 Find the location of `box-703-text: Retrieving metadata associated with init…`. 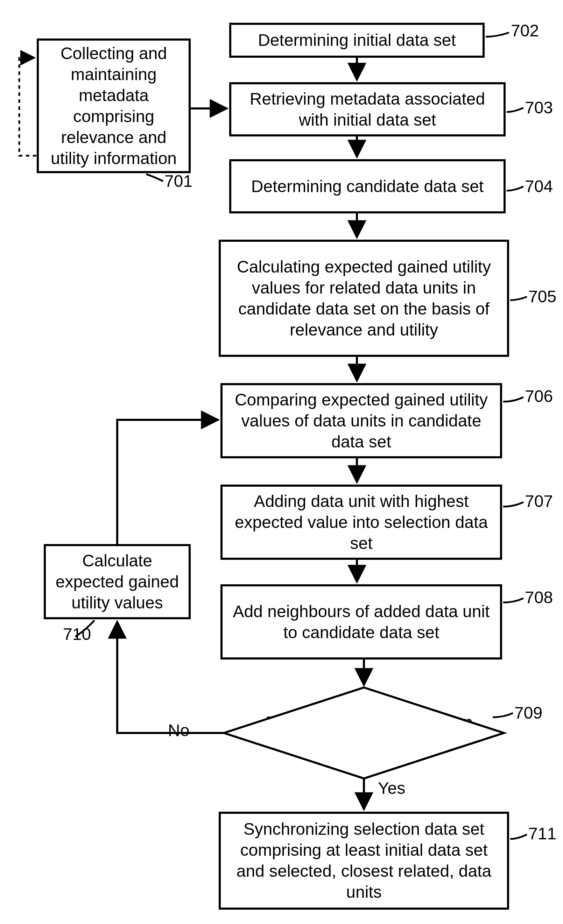

box-703-text: Retrieving metadata associated with init… is located at coordinates (368, 110).